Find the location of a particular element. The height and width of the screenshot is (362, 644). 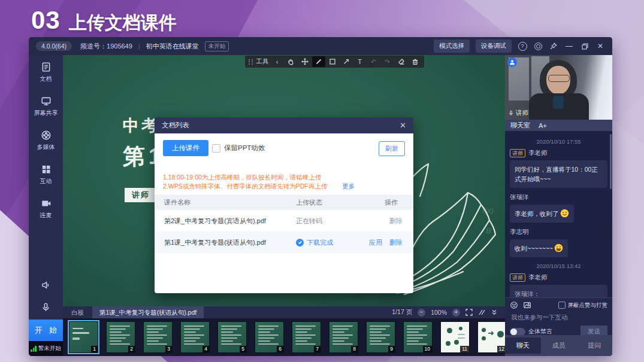

arrow-tool-icon is located at coordinates (346, 62).